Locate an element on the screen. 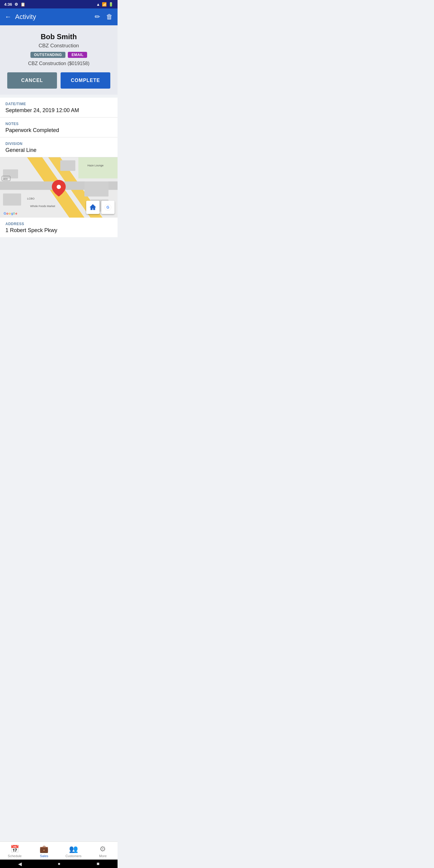  svg-text: LCBO is located at coordinates (31, 199).